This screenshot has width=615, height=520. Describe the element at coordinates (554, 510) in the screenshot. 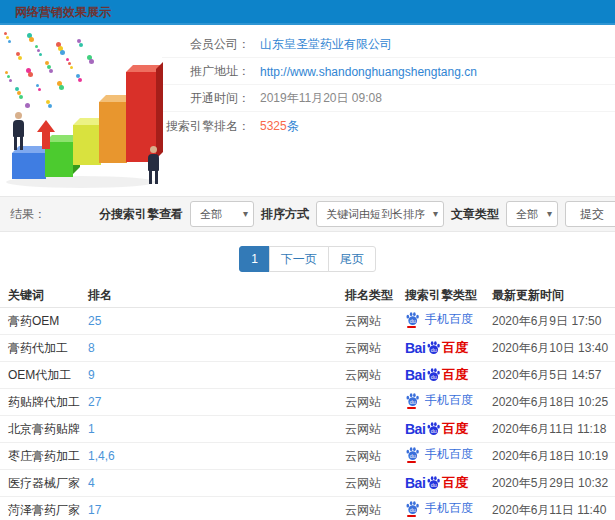

I see `update-time-cell: 2020年6月11日 11:40` at that location.